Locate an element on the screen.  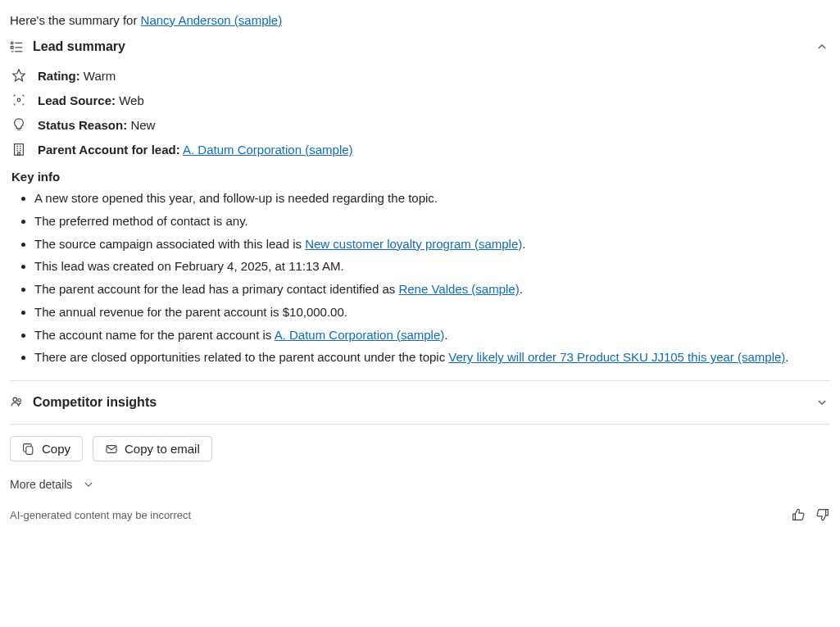
list-item: The preferred method of contact is any. is located at coordinates (433, 221).